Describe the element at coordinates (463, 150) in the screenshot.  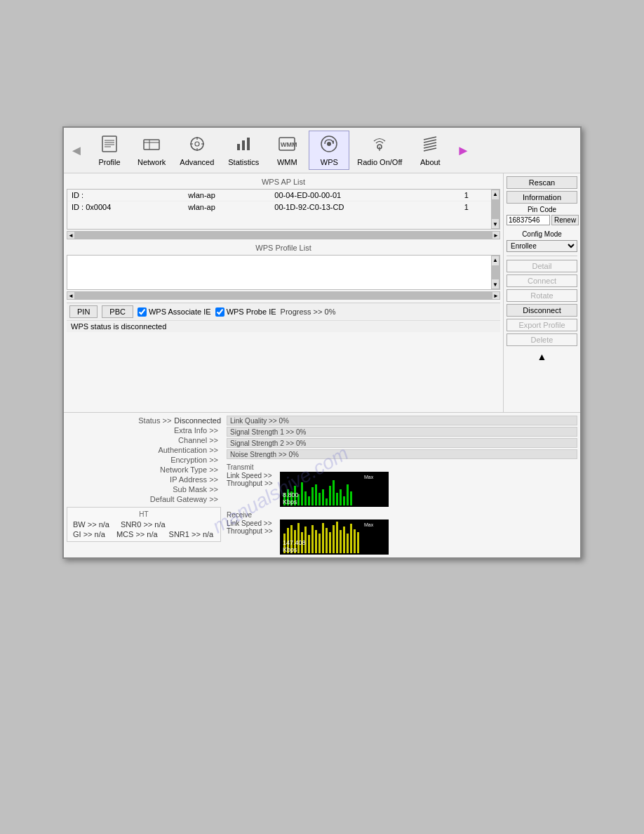
I see `forward-button: ►` at that location.